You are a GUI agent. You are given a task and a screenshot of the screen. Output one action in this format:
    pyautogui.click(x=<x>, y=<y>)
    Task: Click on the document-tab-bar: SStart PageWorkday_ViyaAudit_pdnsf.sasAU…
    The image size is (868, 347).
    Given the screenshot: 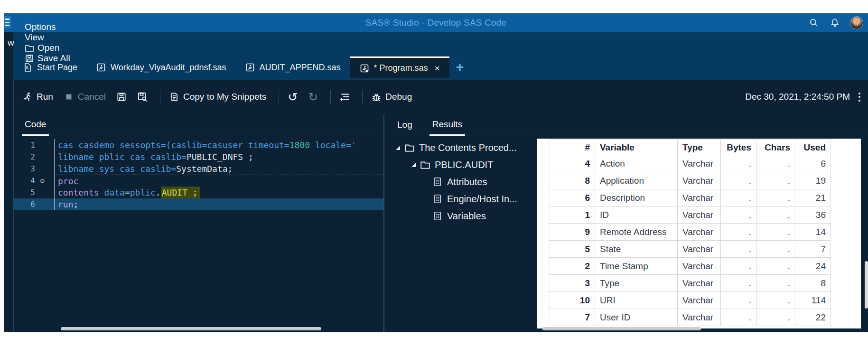 What is the action you would take?
    pyautogui.click(x=242, y=67)
    